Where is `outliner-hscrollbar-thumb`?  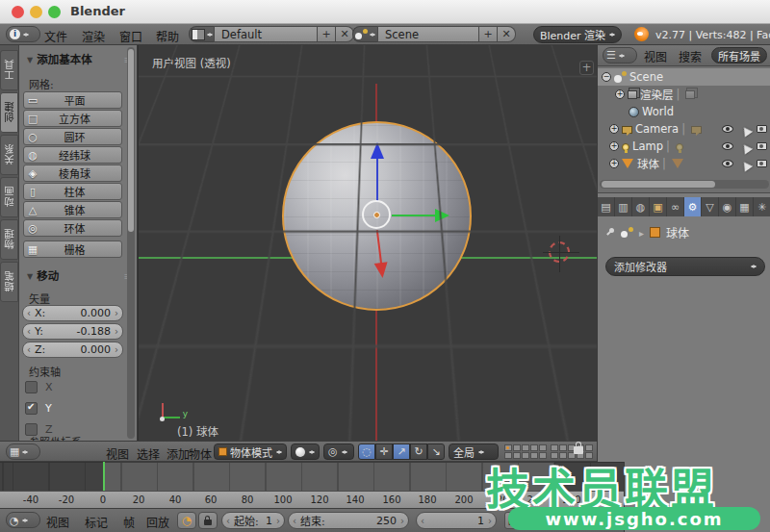 outliner-hscrollbar-thumb is located at coordinates (658, 185).